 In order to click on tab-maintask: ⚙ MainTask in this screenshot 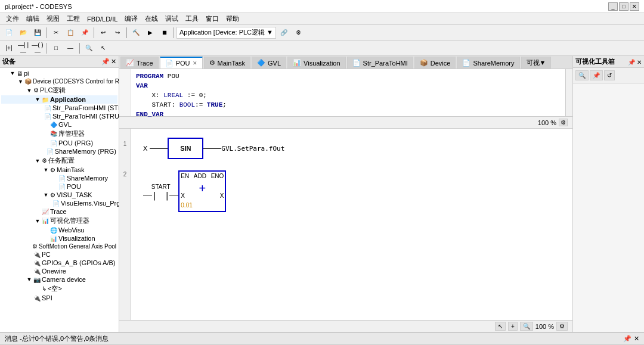, I will do `click(227, 63)`.